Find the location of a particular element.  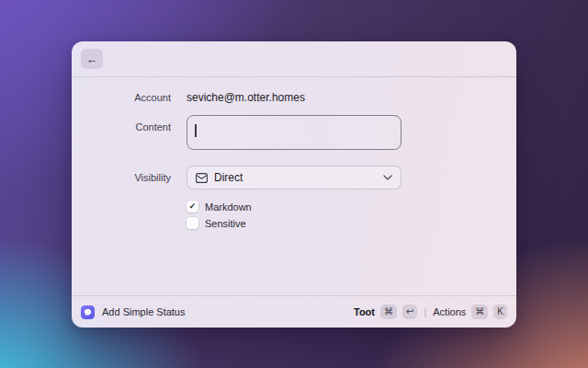

window-header: ← is located at coordinates (294, 59).